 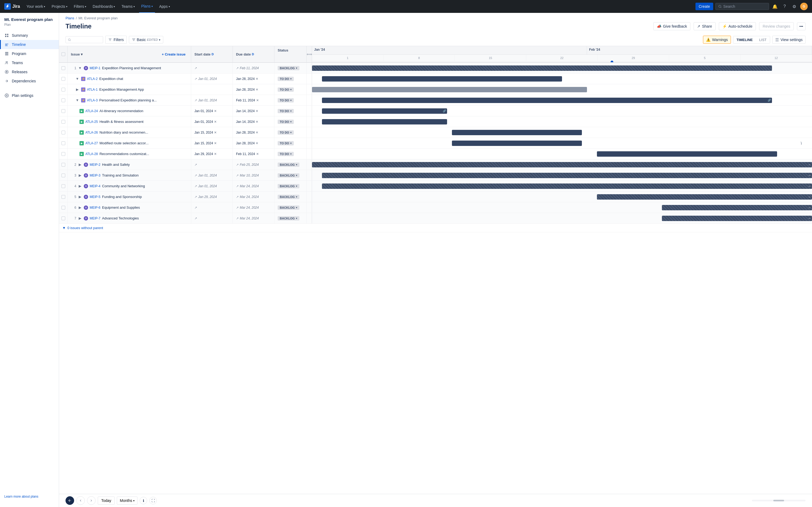 What do you see at coordinates (30, 496) in the screenshot?
I see `sidebar-footer-link: Learn more about plans` at bounding box center [30, 496].